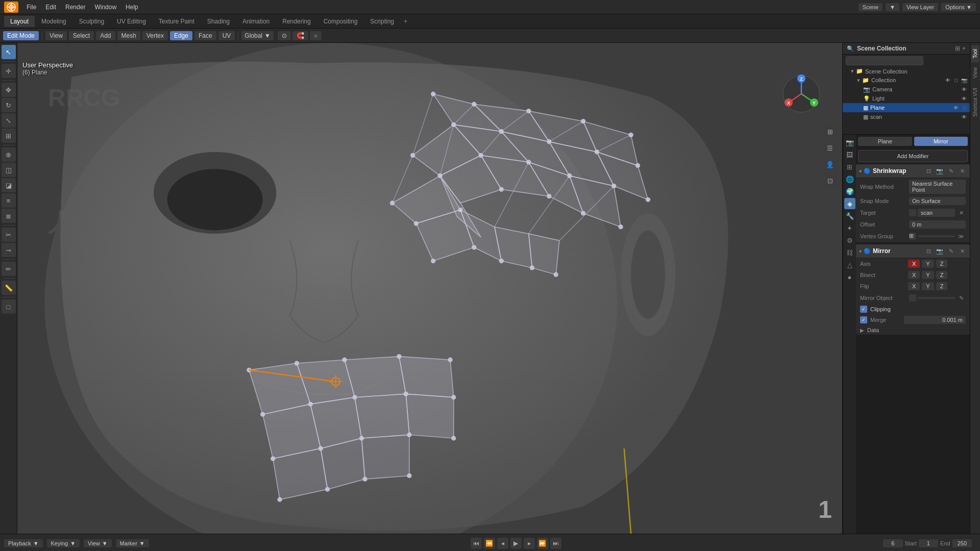 The width and height of the screenshot is (980, 551). What do you see at coordinates (54, 21) in the screenshot?
I see `tab-modeling: Modeling` at bounding box center [54, 21].